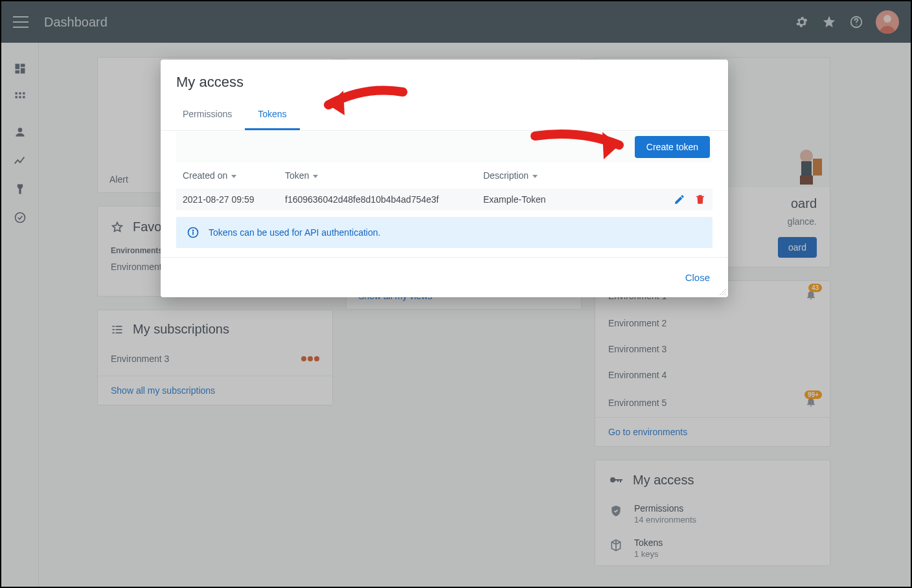  I want to click on tab-tokens: Tokens, so click(272, 115).